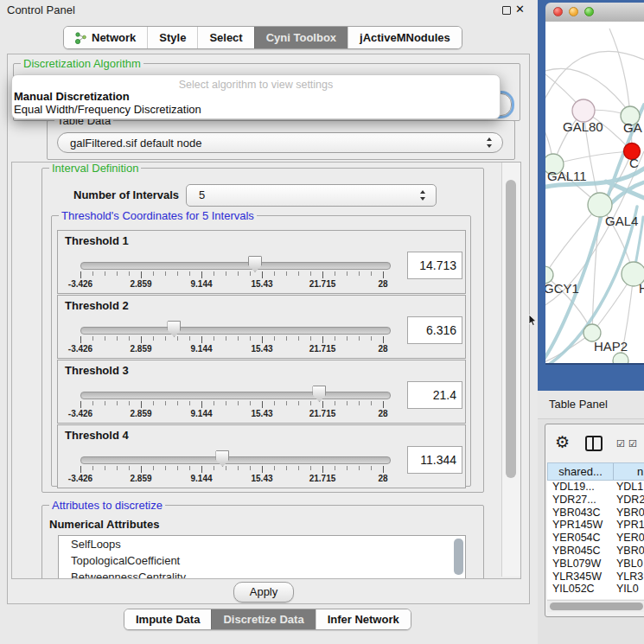  I want to click on zoom-traffic-light, so click(590, 12).